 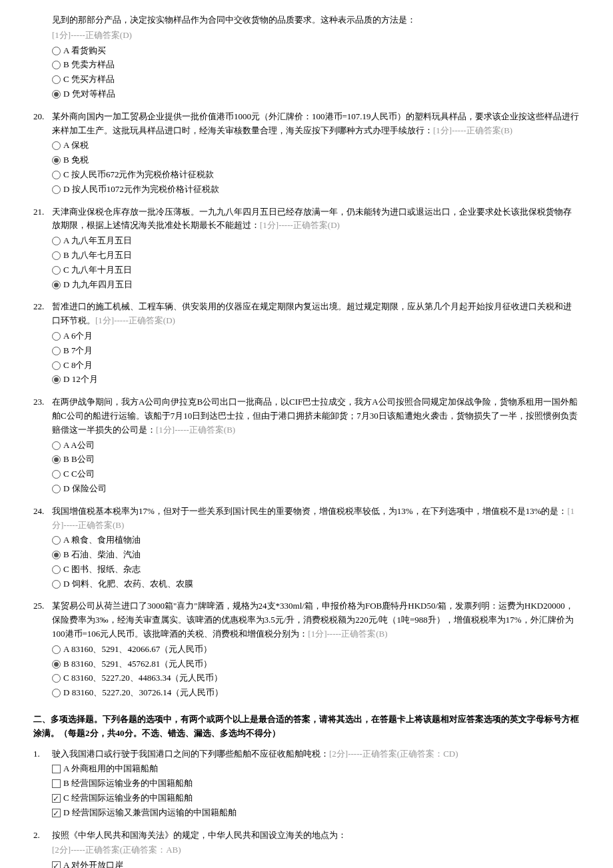 I want to click on option-row: A A公司, so click(x=316, y=445).